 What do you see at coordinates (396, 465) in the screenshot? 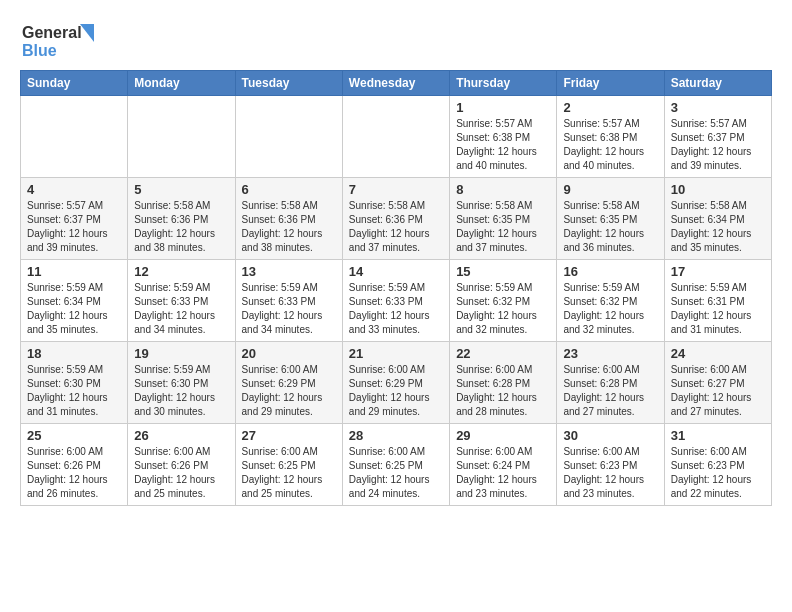
I see `week-row-5: 25Sunrise: 6:00 AM Sunset: 6:26 PM Dayli…` at bounding box center [396, 465].